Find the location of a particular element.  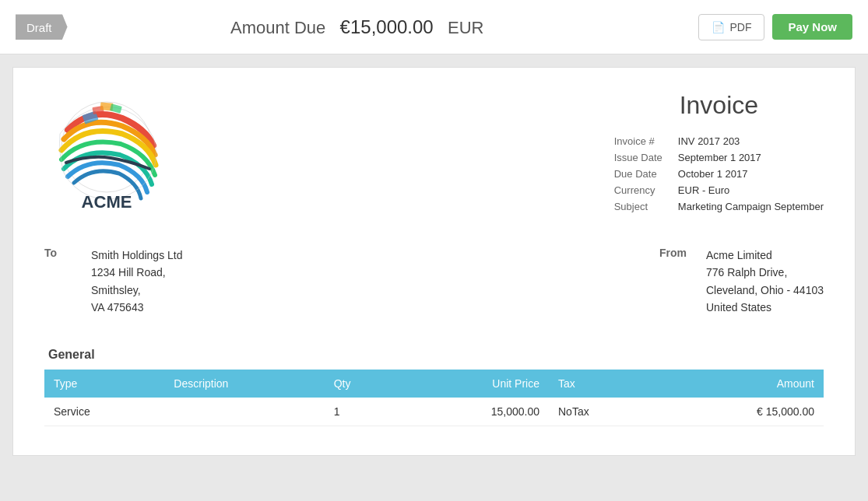

draft-label: Draft is located at coordinates (39, 26).